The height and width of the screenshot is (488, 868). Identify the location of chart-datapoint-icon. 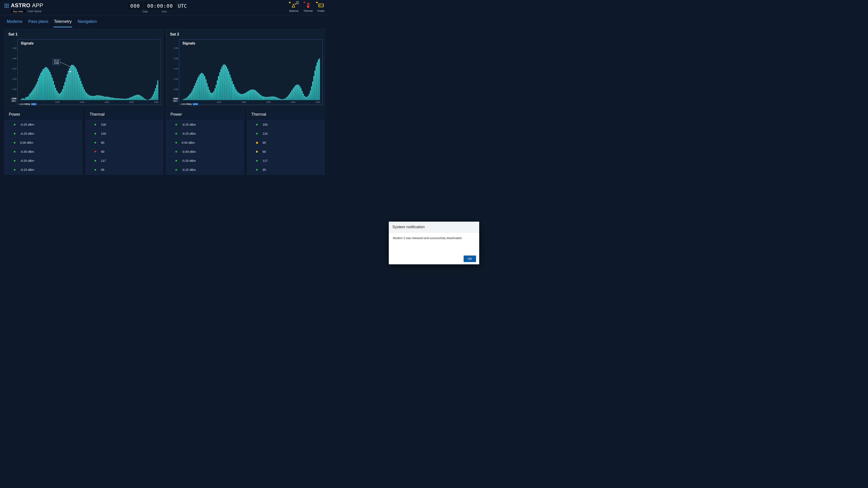
(70, 72).